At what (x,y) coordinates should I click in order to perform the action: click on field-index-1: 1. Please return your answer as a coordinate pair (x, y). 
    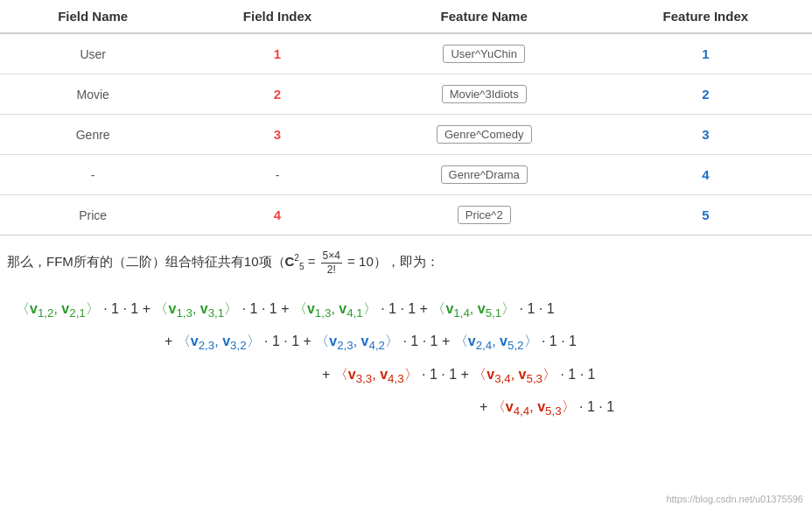
    Looking at the image, I should click on (276, 54).